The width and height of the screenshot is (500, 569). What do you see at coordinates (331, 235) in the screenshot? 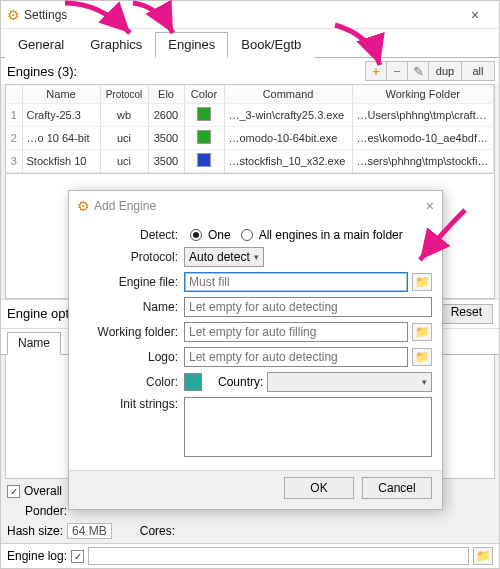
I see `detect-all-label: All engines in a main folder` at bounding box center [331, 235].